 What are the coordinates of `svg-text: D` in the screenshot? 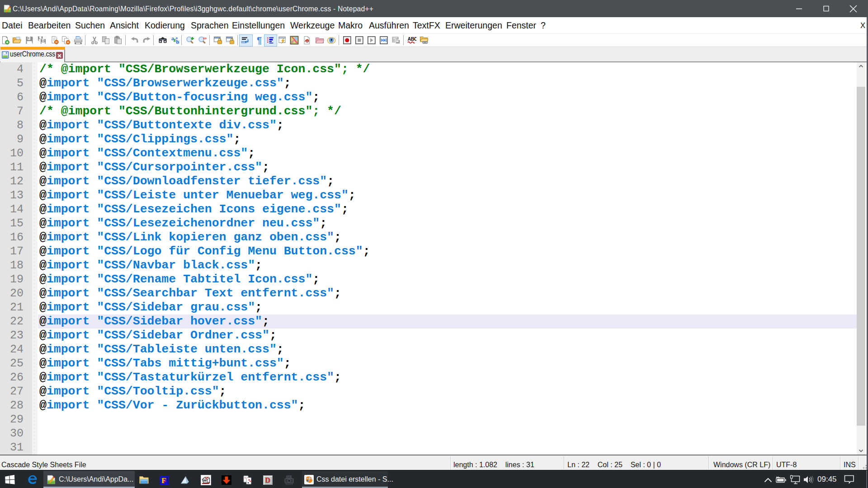 It's located at (268, 480).